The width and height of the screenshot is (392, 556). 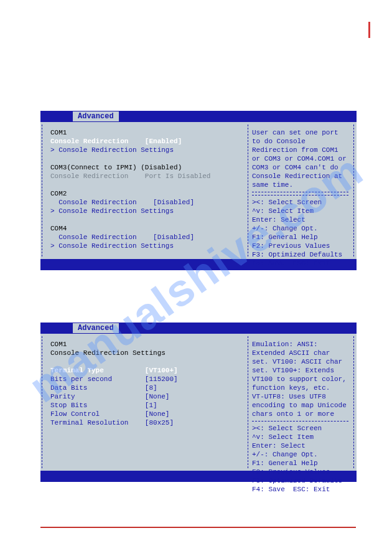 I want to click on help-text: COM3 or COM4 can't do, so click(x=300, y=167).